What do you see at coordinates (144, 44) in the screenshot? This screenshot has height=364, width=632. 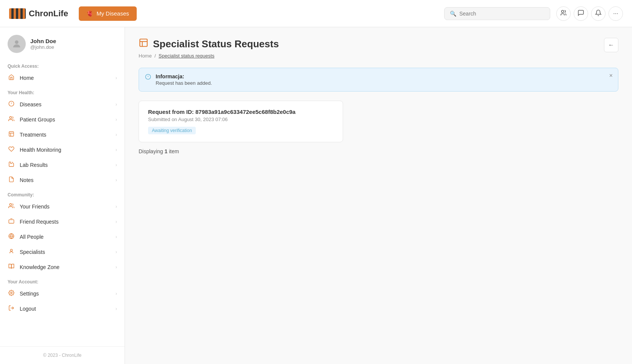 I see `page-icon` at bounding box center [144, 44].